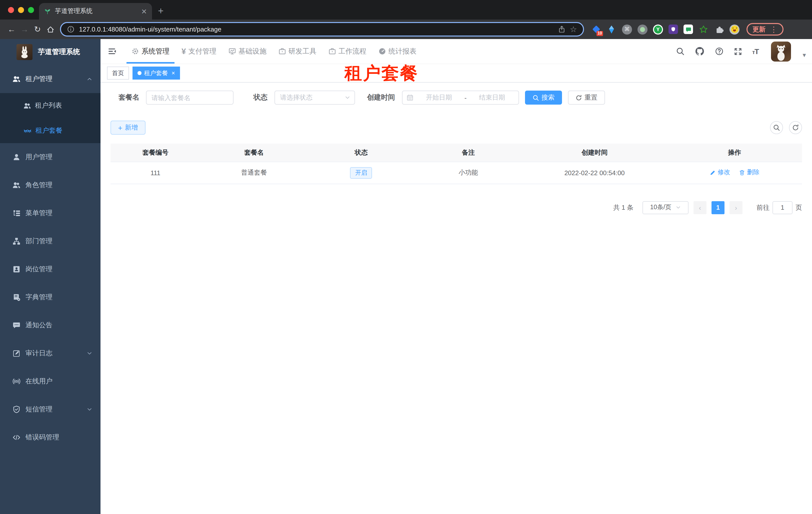  Describe the element at coordinates (50, 437) in the screenshot. I see `sidebar-item-error-code: 错误码管理` at that location.